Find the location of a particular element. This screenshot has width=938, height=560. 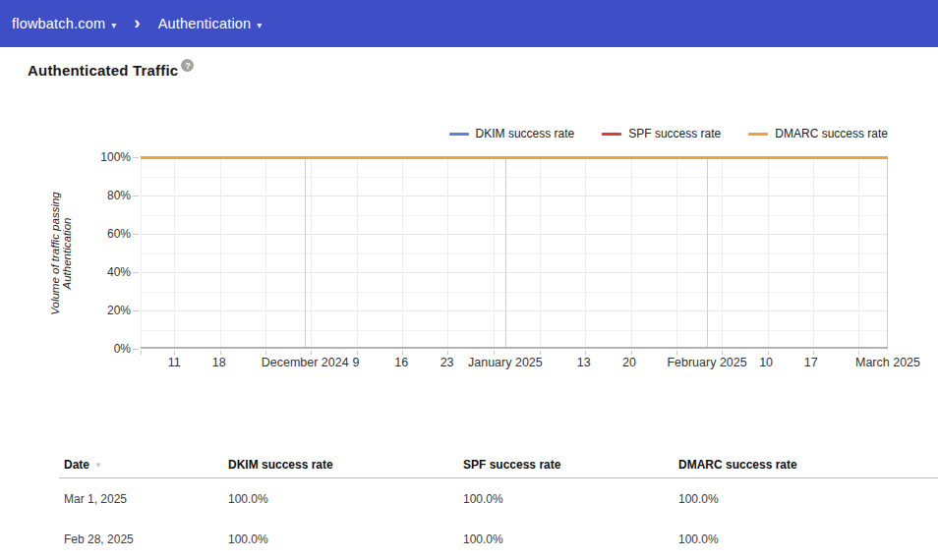

y-tick-label: 80% is located at coordinates (106, 196).